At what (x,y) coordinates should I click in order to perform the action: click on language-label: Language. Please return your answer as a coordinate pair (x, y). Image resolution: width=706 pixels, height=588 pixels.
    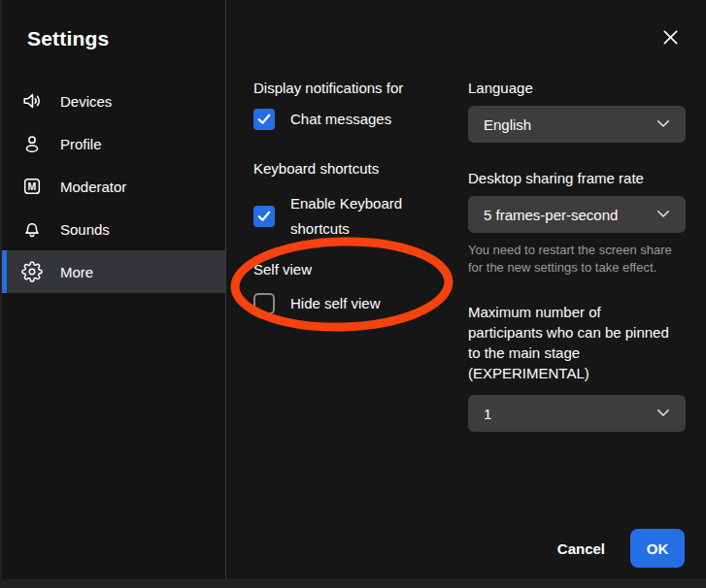
    Looking at the image, I should click on (577, 88).